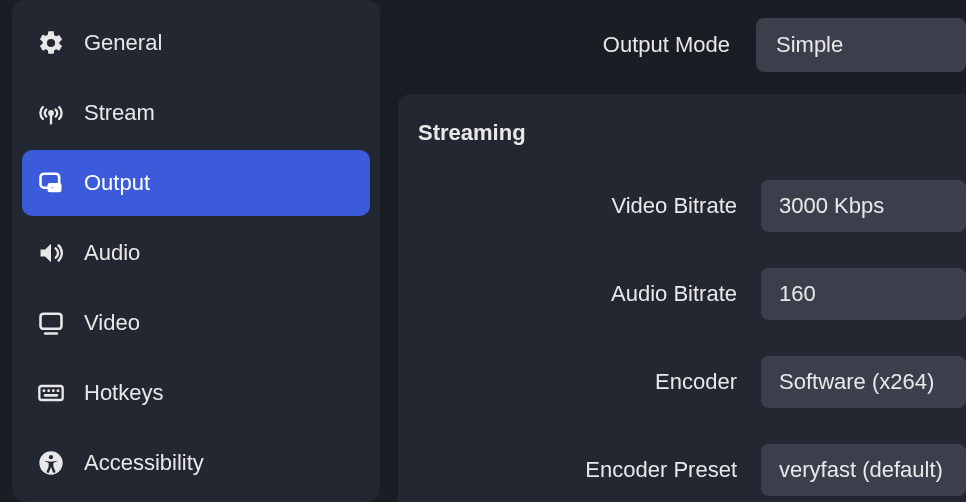  Describe the element at coordinates (864, 470) in the screenshot. I see `encoder-preset-field: veryfast (default)` at that location.